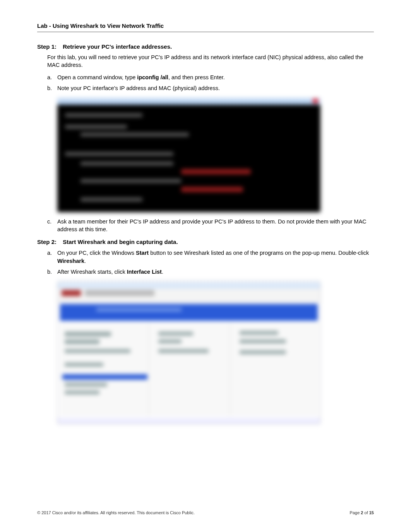 The image size is (411, 532). What do you see at coordinates (120, 242) in the screenshot?
I see `step2-title: Start Wireshark and begin capturing data…` at bounding box center [120, 242].